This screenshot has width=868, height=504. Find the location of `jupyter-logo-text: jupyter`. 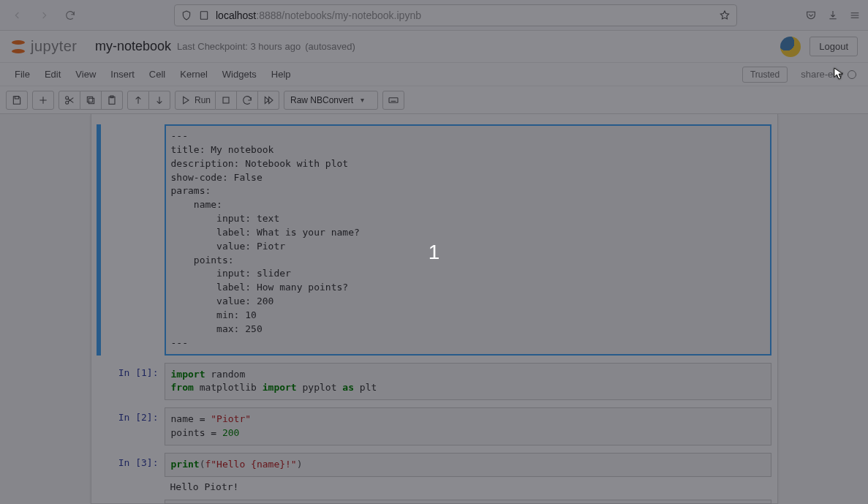

jupyter-logo-text: jupyter is located at coordinates (54, 47).